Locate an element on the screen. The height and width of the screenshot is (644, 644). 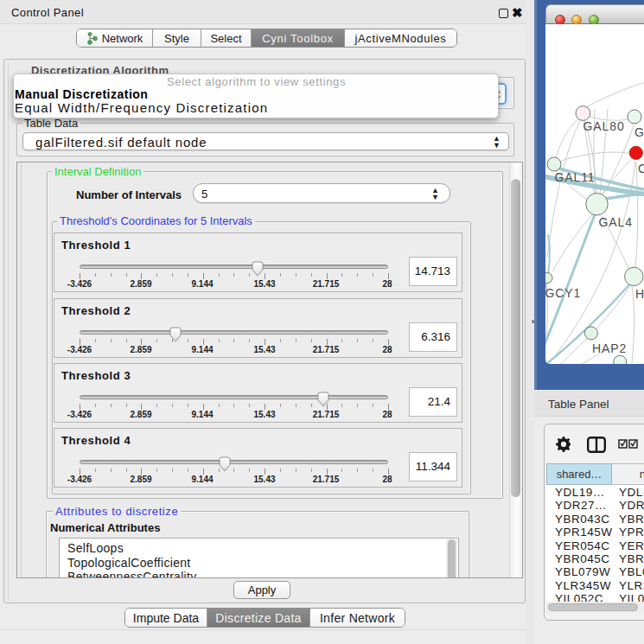
svg-text: C is located at coordinates (641, 169).